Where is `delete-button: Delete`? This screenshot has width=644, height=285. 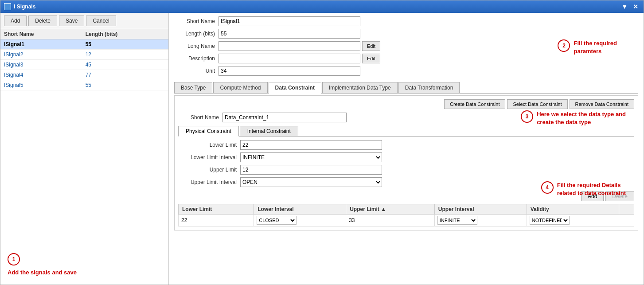 delete-button: Delete is located at coordinates (43, 21).